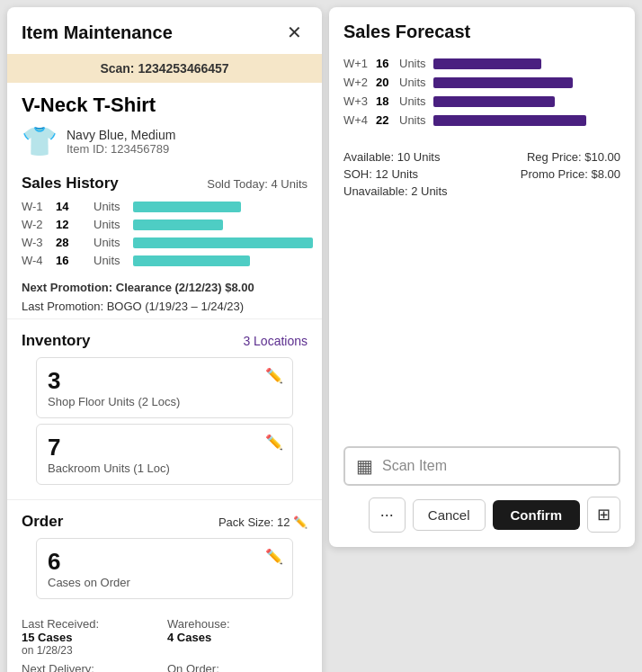 Image resolution: width=642 pixels, height=672 pixels. What do you see at coordinates (165, 105) in the screenshot?
I see `item-name: V-Neck T-Shirt` at bounding box center [165, 105].